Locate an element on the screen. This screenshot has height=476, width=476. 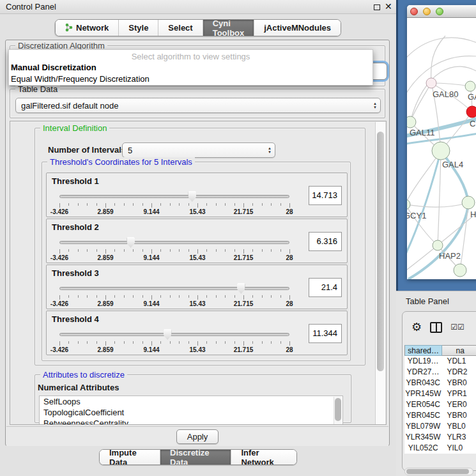
network-canvas: GAL80GACGAL11GAL4GCY1HHAP2 is located at coordinates (441, 148).